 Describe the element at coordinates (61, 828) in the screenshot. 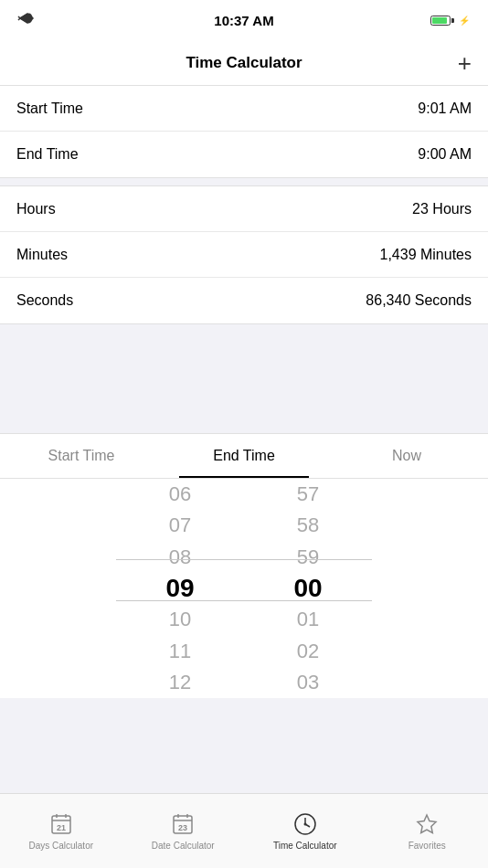

I see `svg-text: 21` at that location.